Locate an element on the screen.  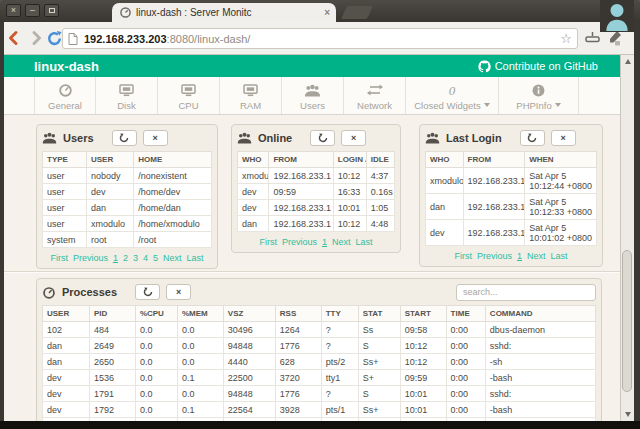
table-cell: Ss+ is located at coordinates (379, 410).